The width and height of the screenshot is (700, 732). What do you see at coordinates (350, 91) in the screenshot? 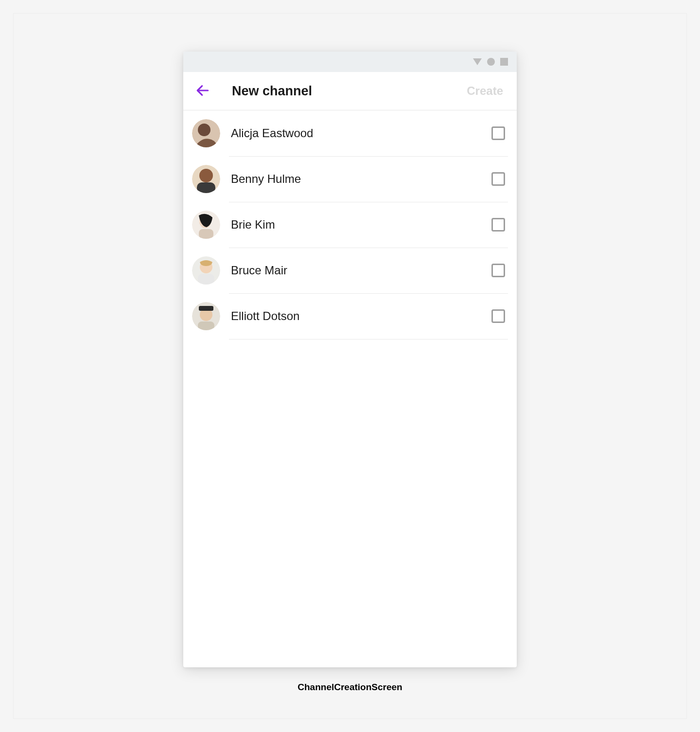
I see `app-bar: New channel Create` at bounding box center [350, 91].